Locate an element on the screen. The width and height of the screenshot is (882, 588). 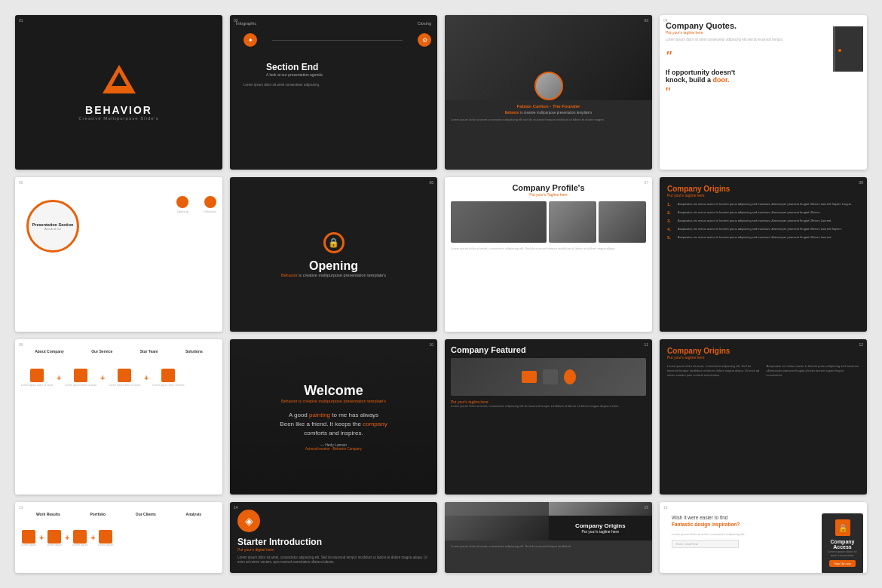
section-end-sub: A look at our presentation agenda is located at coordinates (348, 75).